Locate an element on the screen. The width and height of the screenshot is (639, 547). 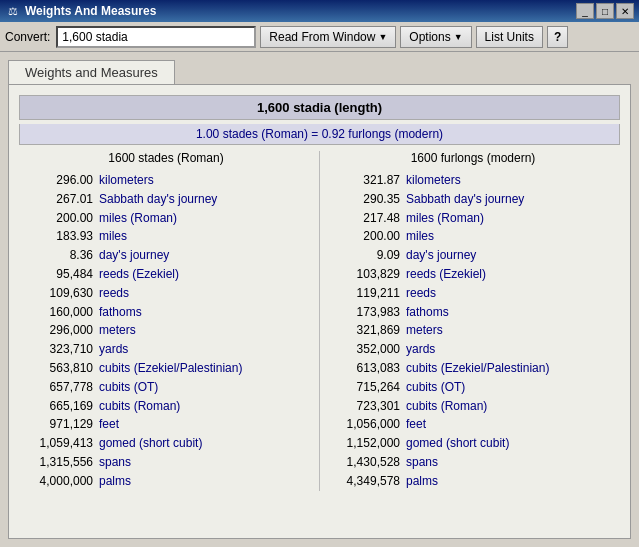
maximize-button: □ is located at coordinates (605, 11).